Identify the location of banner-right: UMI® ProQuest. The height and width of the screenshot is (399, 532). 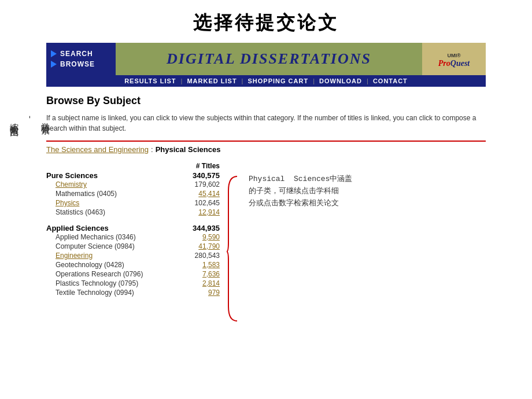
(454, 59).